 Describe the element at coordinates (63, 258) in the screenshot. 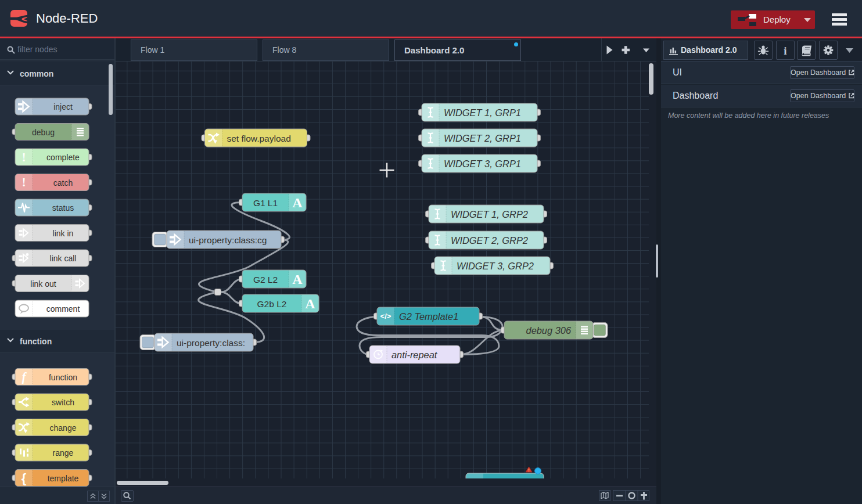

I see `svg-text: link call` at that location.